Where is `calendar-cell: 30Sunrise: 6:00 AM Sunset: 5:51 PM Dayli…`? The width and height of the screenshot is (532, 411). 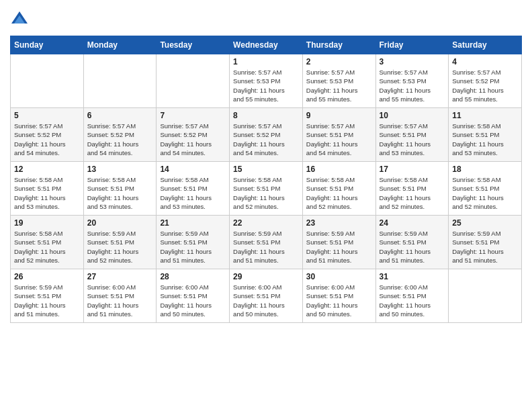 calendar-cell: 30Sunrise: 6:00 AM Sunset: 5:51 PM Dayli… is located at coordinates (339, 296).